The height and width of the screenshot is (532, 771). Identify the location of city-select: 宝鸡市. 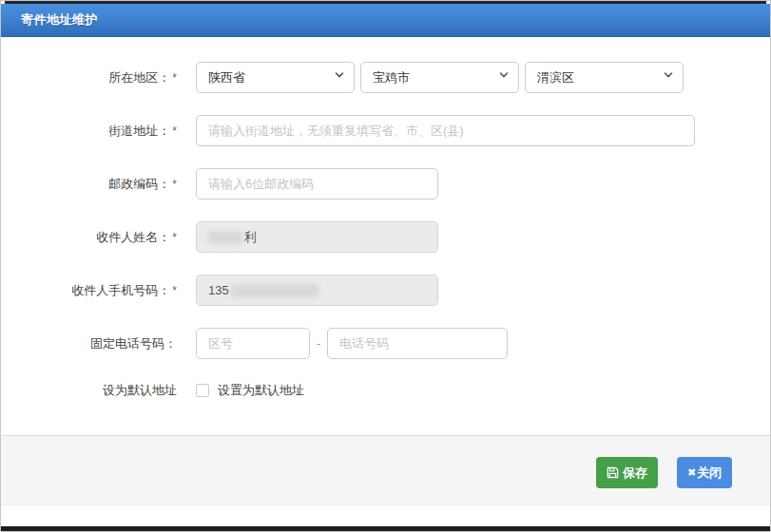
(439, 78).